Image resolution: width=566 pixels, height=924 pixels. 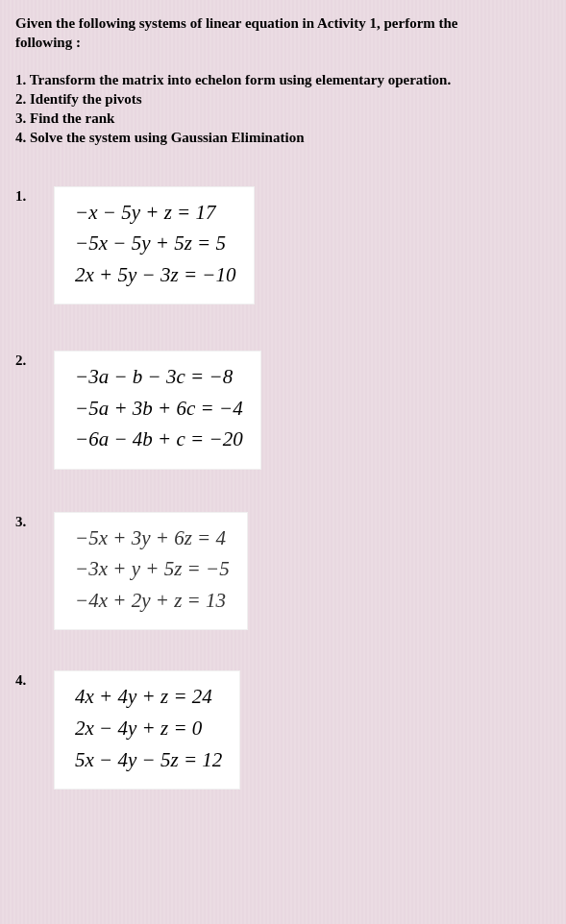 I want to click on equation-box-4: 4x + 4y + z = 24 2x − 4y + z = 0 5x − 4y…, so click(x=147, y=730).